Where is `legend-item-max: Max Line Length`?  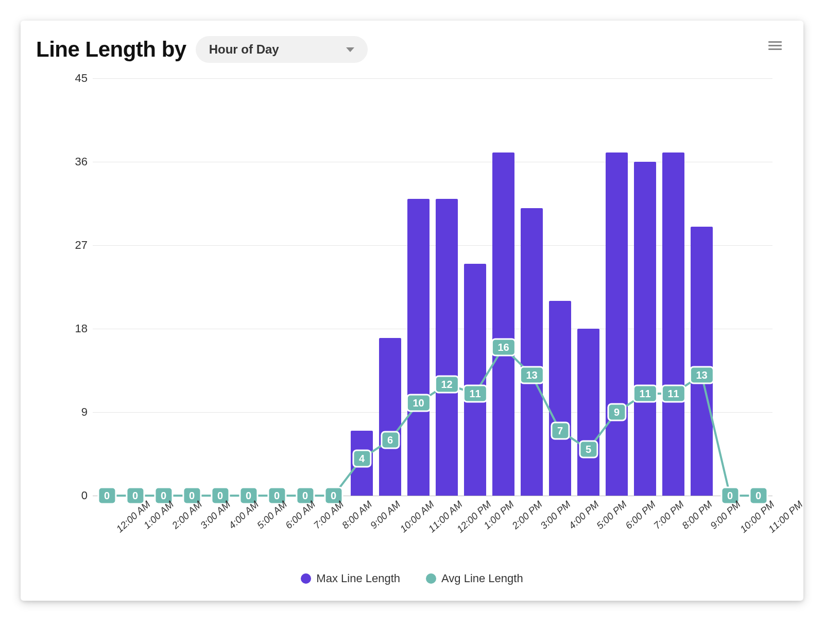 legend-item-max: Max Line Length is located at coordinates (350, 579).